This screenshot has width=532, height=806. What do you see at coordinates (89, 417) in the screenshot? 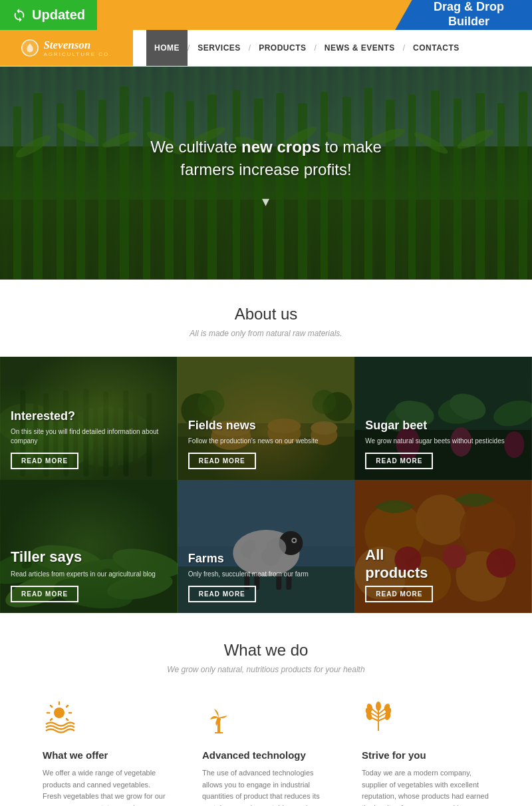
I see `card-interested-title: Interested?` at bounding box center [89, 417].